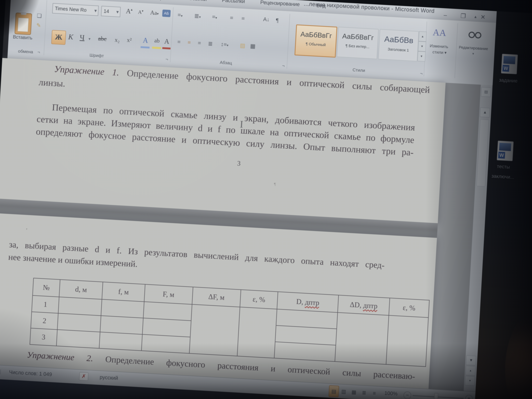 The image size is (532, 399). What do you see at coordinates (197, 255) in the screenshot?
I see `doc-line: за, выбирая разные d и f. Из результатов…` at bounding box center [197, 255].